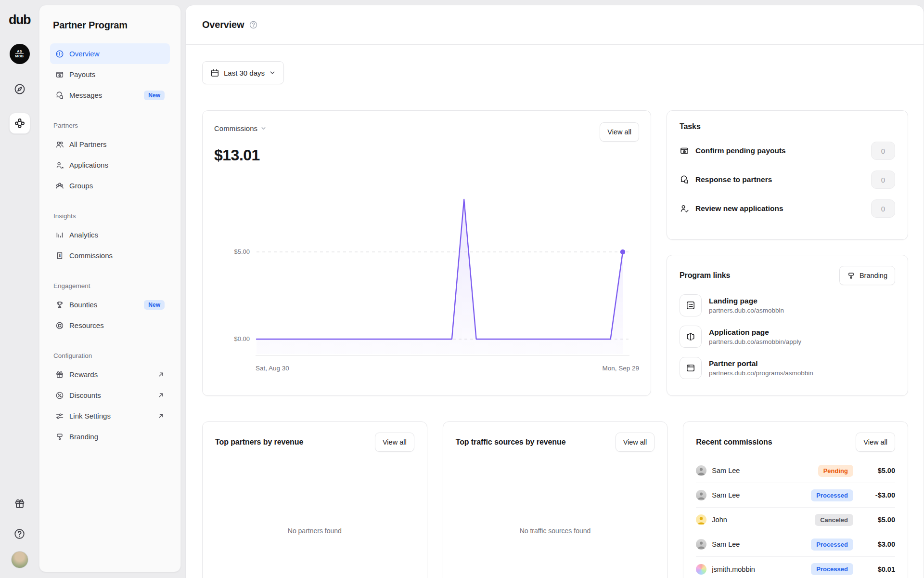  Describe the element at coordinates (110, 436) in the screenshot. I see `sidebar-item-branding: Branding` at that location.